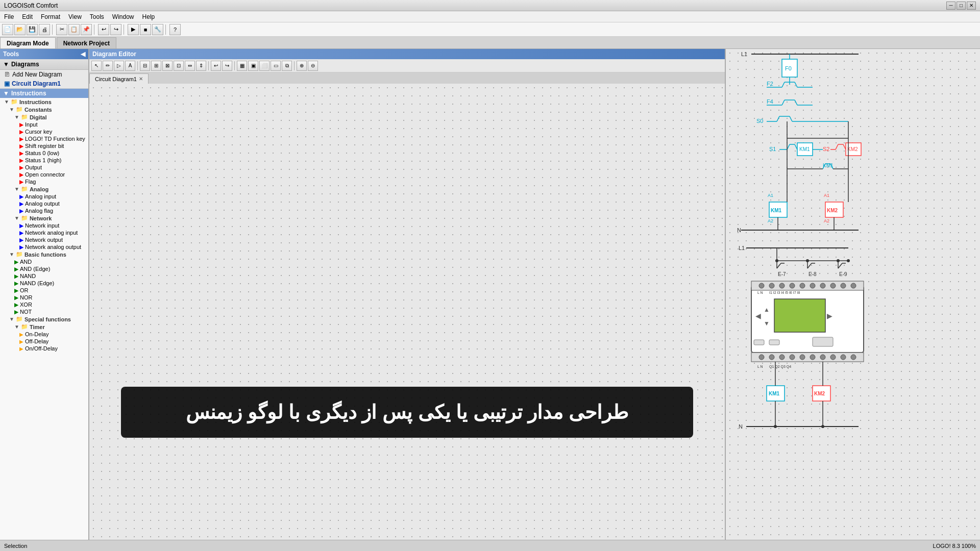 The image size is (980, 551). I want to click on logo-td-item: ▶ LOGO! TD Function key, so click(44, 139).